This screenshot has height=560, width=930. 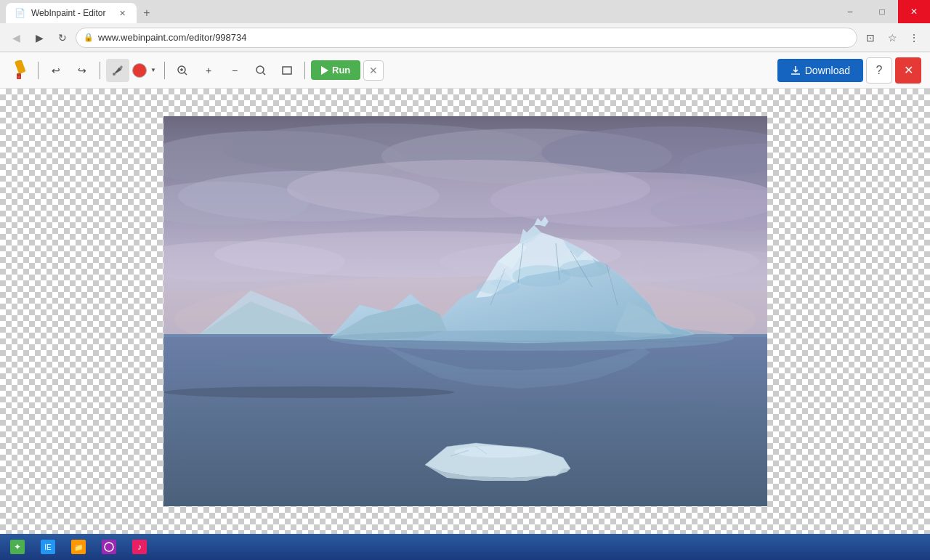 What do you see at coordinates (140, 70) in the screenshot?
I see `color-swatch` at bounding box center [140, 70].